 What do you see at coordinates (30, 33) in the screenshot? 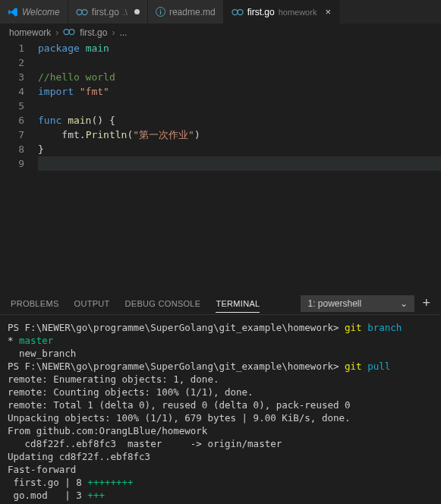
I see `breadcrumb-folder: homework` at bounding box center [30, 33].